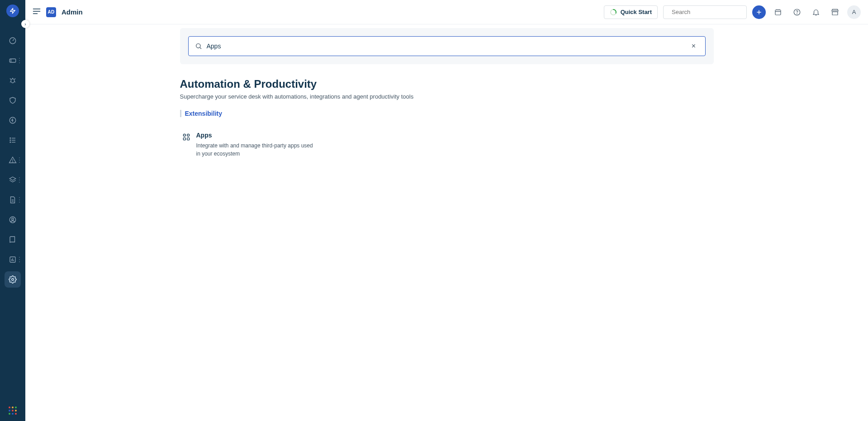  What do you see at coordinates (25, 24) in the screenshot?
I see `sidebar-expand-toggle: ›` at bounding box center [25, 24].